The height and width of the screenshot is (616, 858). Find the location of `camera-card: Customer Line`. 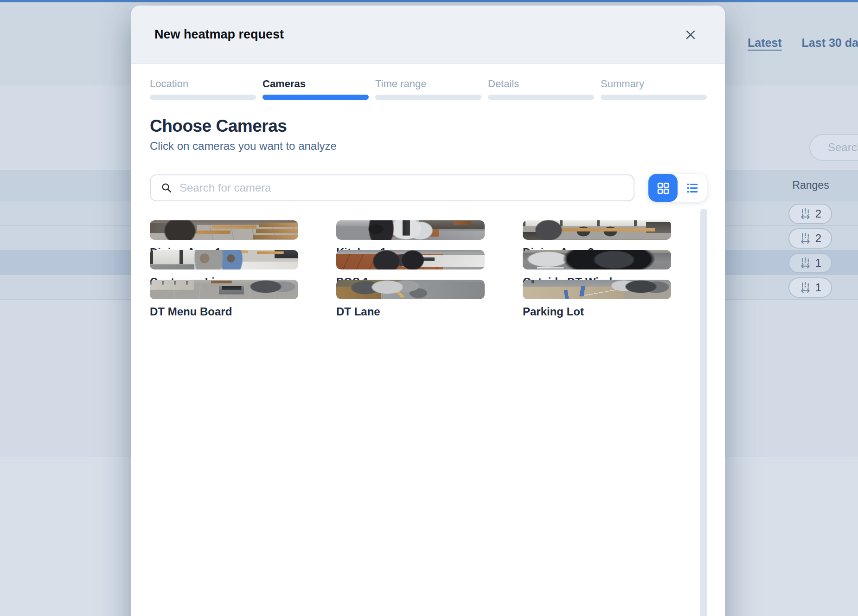

camera-card: Customer Line is located at coordinates (224, 260).